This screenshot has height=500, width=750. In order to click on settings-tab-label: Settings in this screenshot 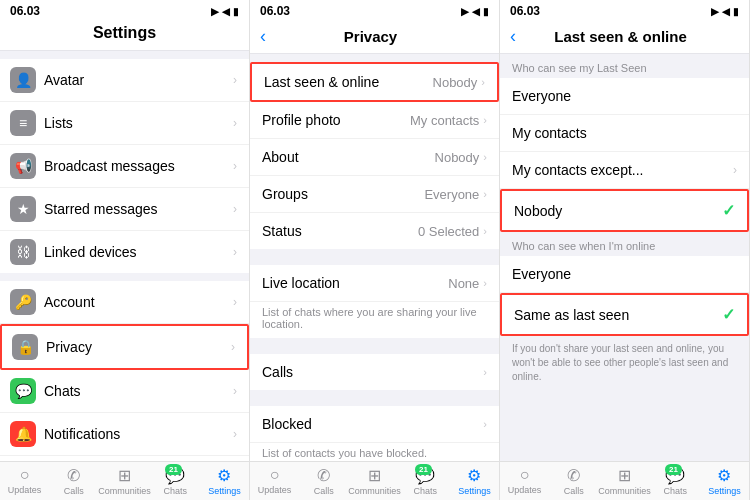, I will do `click(474, 491)`.